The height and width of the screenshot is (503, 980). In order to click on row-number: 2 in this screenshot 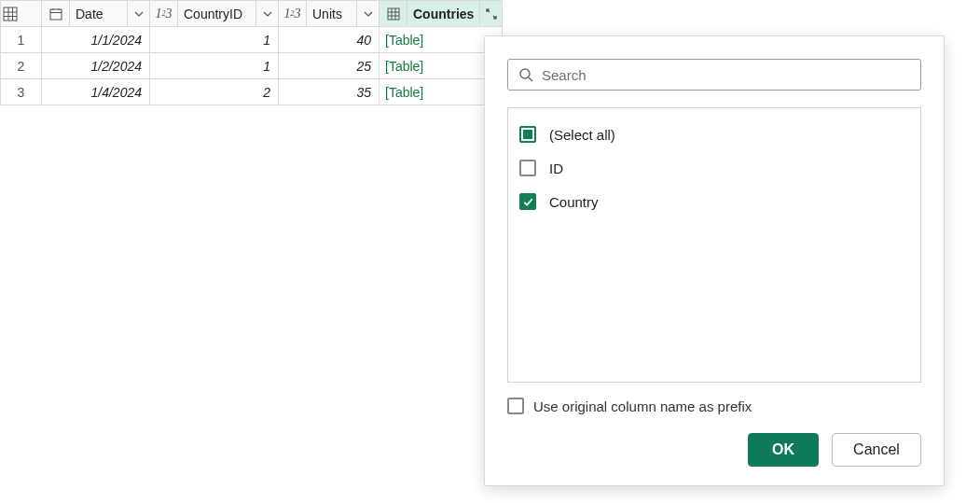, I will do `click(21, 66)`.